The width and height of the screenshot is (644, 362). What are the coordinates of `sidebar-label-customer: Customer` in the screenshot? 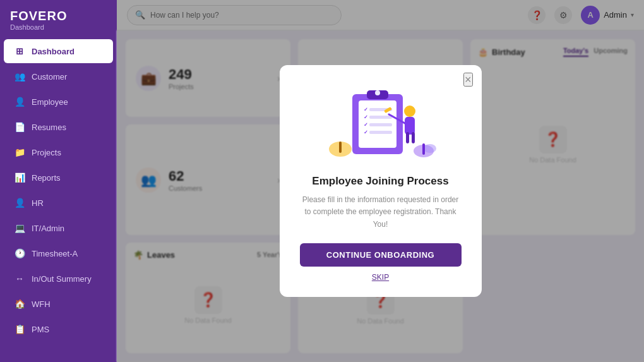 It's located at (49, 77).